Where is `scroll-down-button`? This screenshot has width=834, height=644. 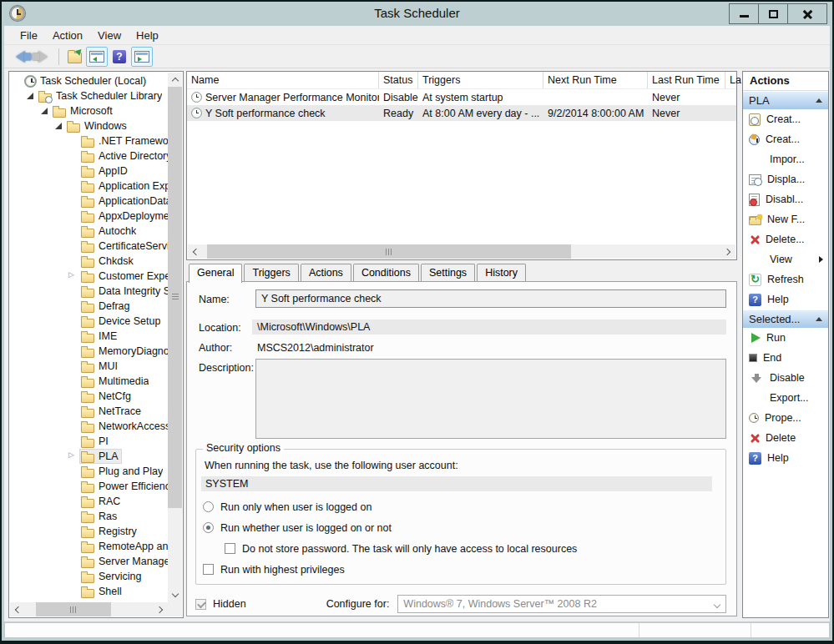
scroll-down-button is located at coordinates (175, 596).